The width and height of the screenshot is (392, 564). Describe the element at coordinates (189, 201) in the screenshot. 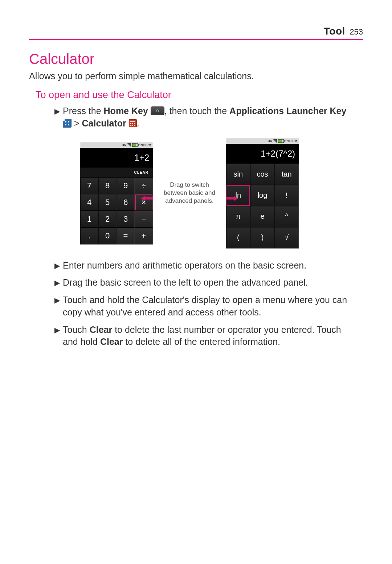

I see `drag-note-l3: advanced panels.` at that location.